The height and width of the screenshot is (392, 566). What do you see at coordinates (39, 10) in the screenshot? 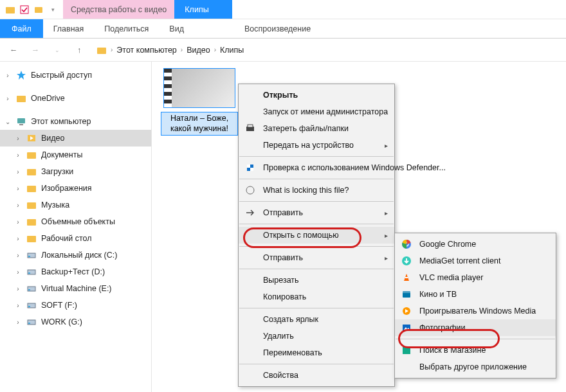
I see `qat-new-folder-icon` at bounding box center [39, 10].